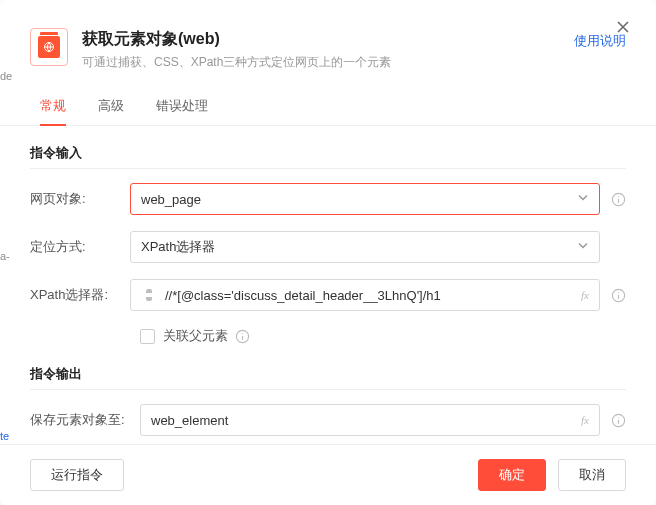 The height and width of the screenshot is (505, 656). Describe the element at coordinates (365, 247) in the screenshot. I see `locate-mode-value: XPath选择器` at that location.